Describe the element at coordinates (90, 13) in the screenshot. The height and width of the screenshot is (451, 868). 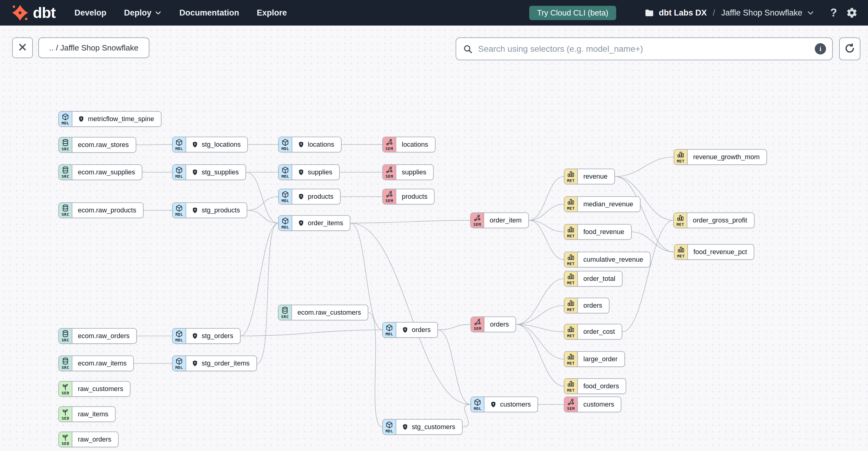
I see `nav-item-develop: Develop` at that location.